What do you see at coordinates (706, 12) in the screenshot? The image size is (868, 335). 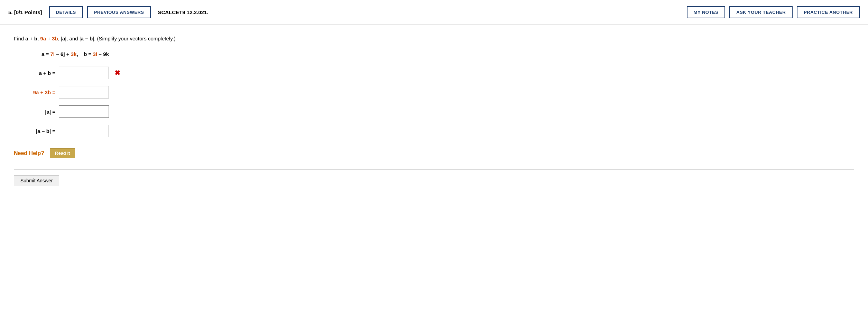 I see `my-notes-button: MY NOTES` at bounding box center [706, 12].